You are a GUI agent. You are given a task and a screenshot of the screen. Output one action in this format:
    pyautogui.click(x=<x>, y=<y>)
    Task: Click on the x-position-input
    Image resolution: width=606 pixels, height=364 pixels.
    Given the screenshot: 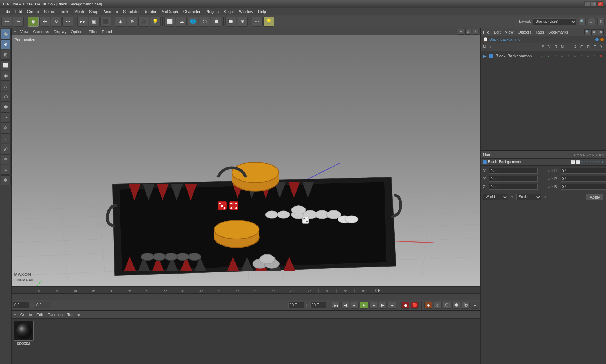 What is the action you would take?
    pyautogui.click(x=514, y=171)
    